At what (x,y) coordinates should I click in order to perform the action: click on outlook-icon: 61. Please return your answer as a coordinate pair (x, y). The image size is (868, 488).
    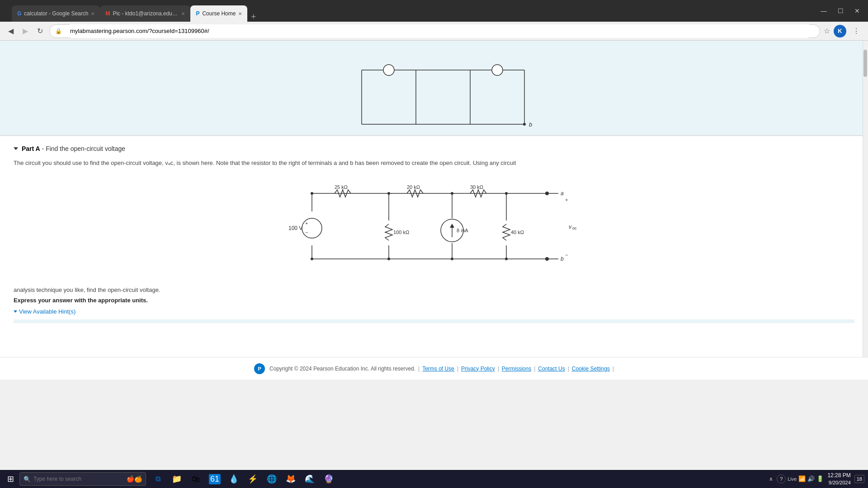
    Looking at the image, I should click on (215, 479).